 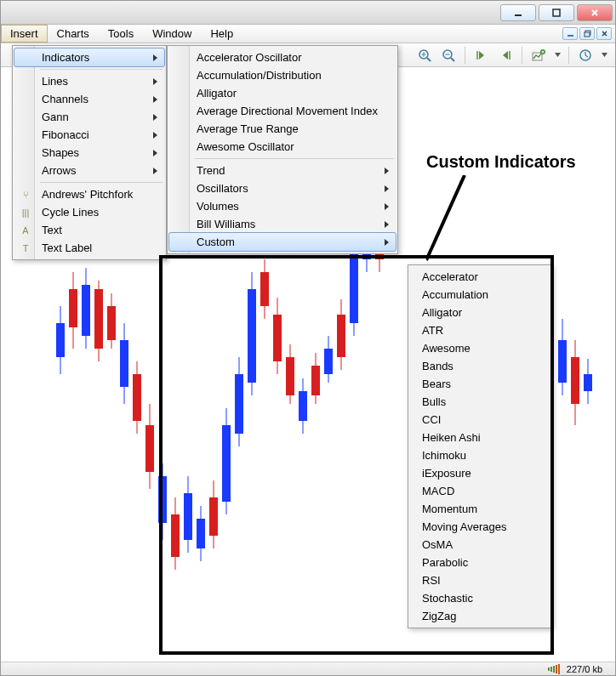 What do you see at coordinates (480, 580) in the screenshot?
I see `menuitem-custom-rsi: RSI` at bounding box center [480, 580].